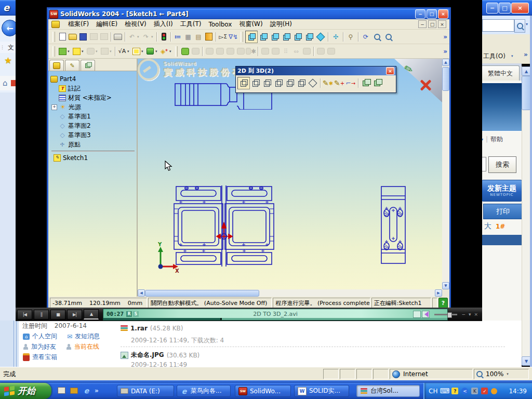 The height and width of the screenshot is (399, 532). I want to click on vscroll-thumb, so click(446, 79).